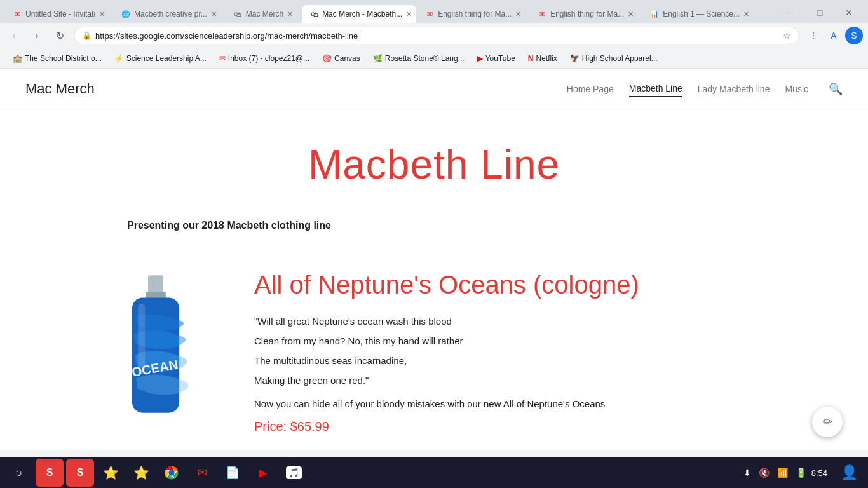 The width and height of the screenshot is (868, 488). Describe the element at coordinates (734, 89) in the screenshot. I see `nav-lady-macbeth: Lady Macbeth line` at that location.